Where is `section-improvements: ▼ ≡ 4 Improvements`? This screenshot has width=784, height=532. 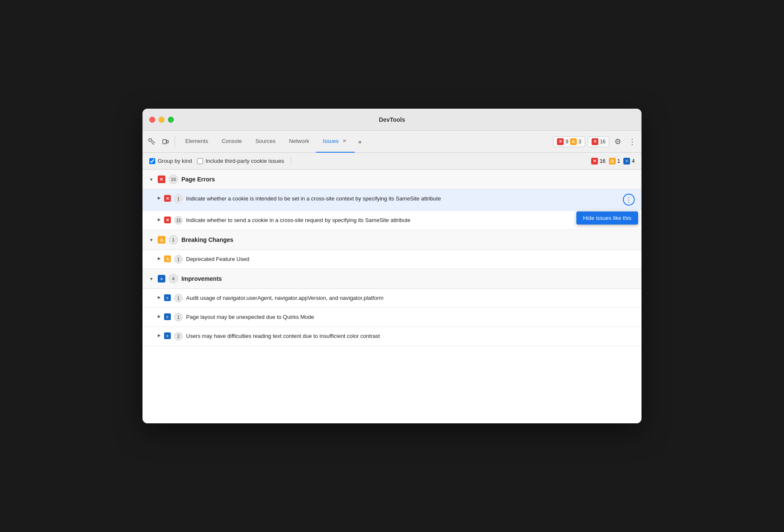 section-improvements: ▼ ≡ 4 Improvements is located at coordinates (392, 279).